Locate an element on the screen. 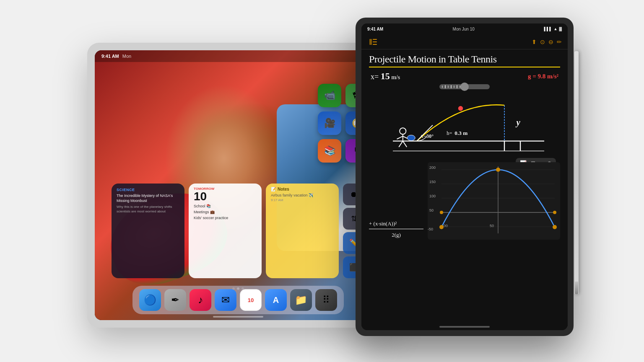  dock-calendar-day: 10 is located at coordinates (251, 300).